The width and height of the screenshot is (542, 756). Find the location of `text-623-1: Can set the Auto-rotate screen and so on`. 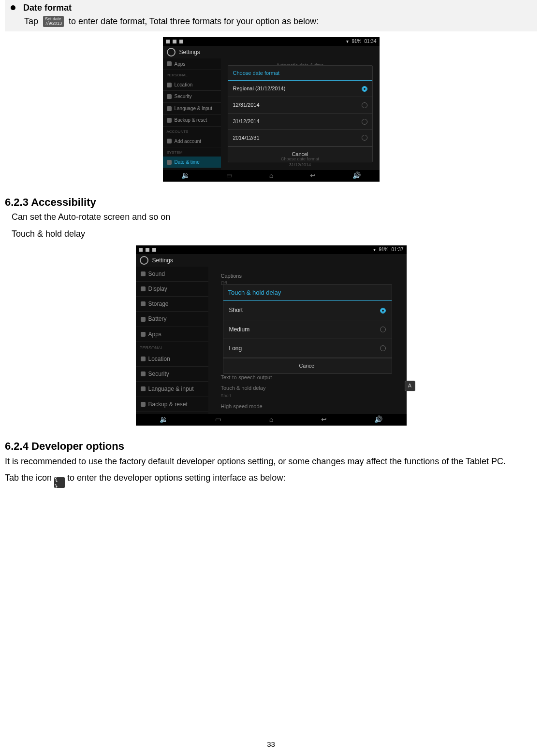

text-623-1: Can set the Auto-rotate screen and so on is located at coordinates (271, 217).